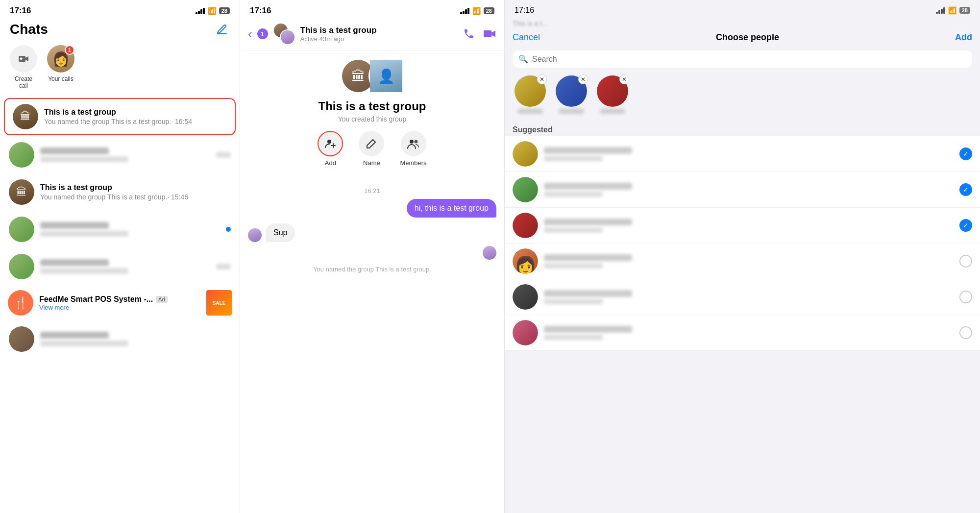 Image resolution: width=980 pixels, height=513 pixels. I want to click on add-member-action: Add, so click(330, 149).